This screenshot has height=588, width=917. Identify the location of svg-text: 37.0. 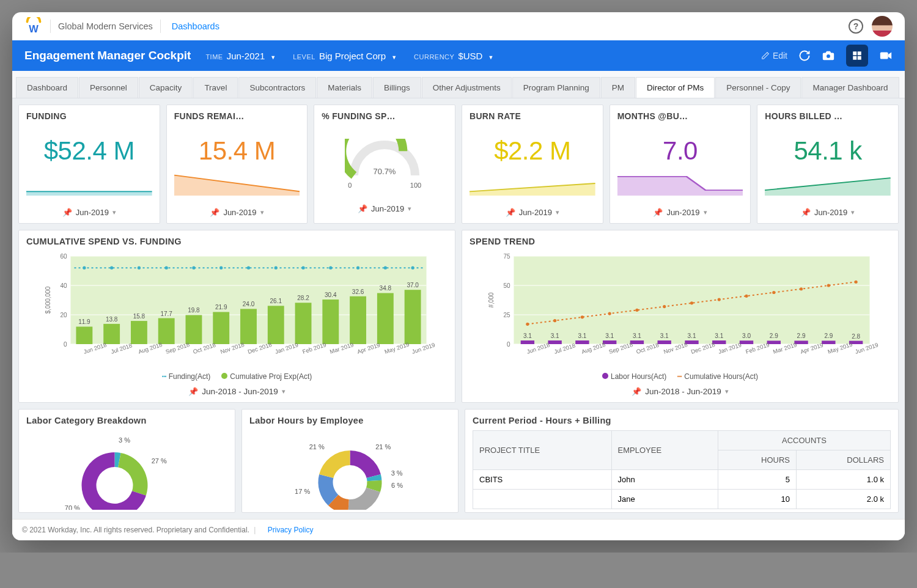
(413, 285).